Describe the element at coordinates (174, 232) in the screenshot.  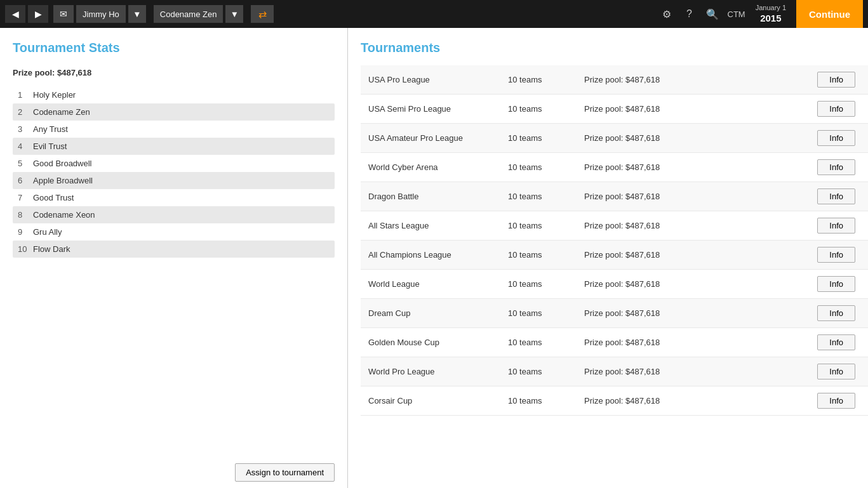
I see `standings-list-item: 9Gru Ally` at that location.